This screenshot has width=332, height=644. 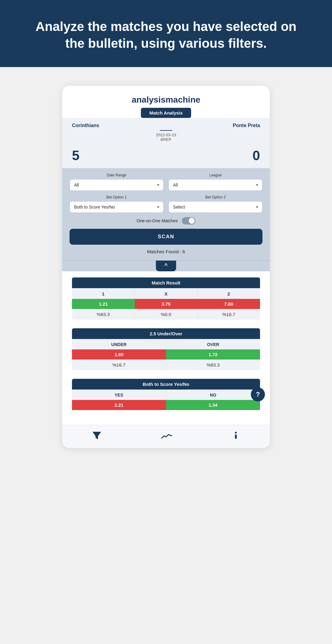 What do you see at coordinates (116, 197) in the screenshot?
I see `bet-option-1-label: Bet Option 1` at bounding box center [116, 197].